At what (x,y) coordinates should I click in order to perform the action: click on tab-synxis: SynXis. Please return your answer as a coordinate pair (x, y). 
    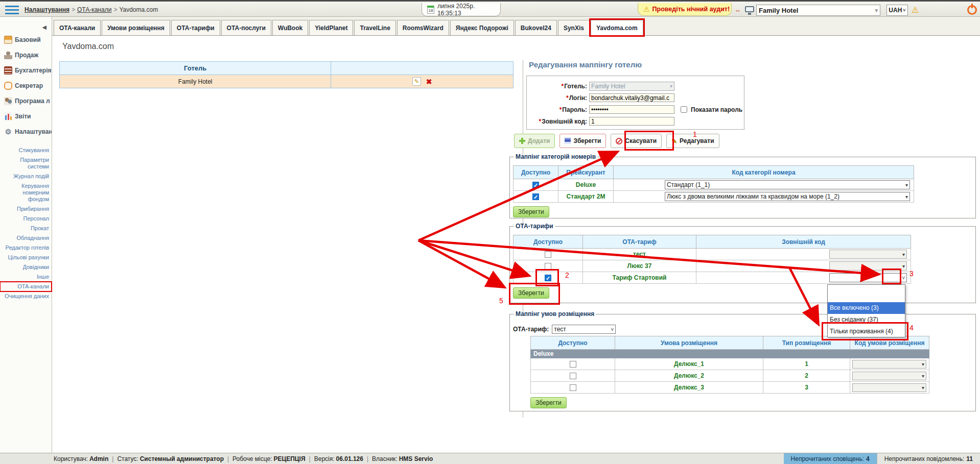
    Looking at the image, I should click on (574, 28).